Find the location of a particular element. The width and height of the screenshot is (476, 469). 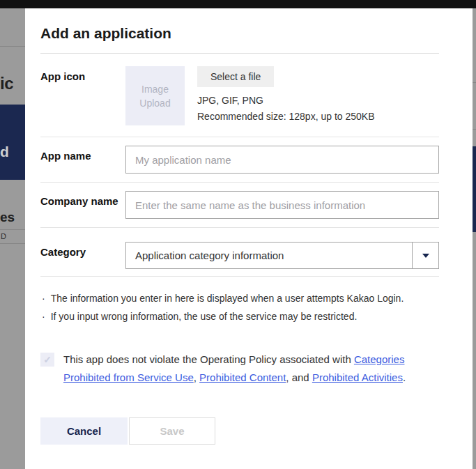

background-page-right-edge is located at coordinates (474, 238).